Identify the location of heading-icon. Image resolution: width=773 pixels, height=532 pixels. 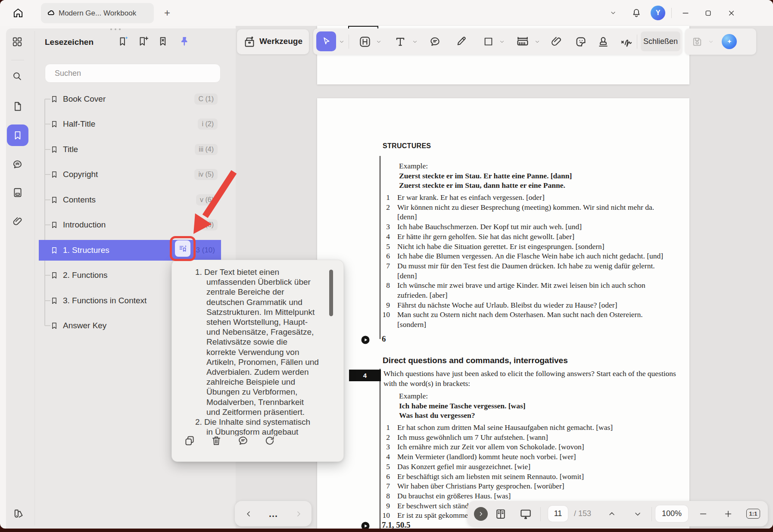
(365, 42).